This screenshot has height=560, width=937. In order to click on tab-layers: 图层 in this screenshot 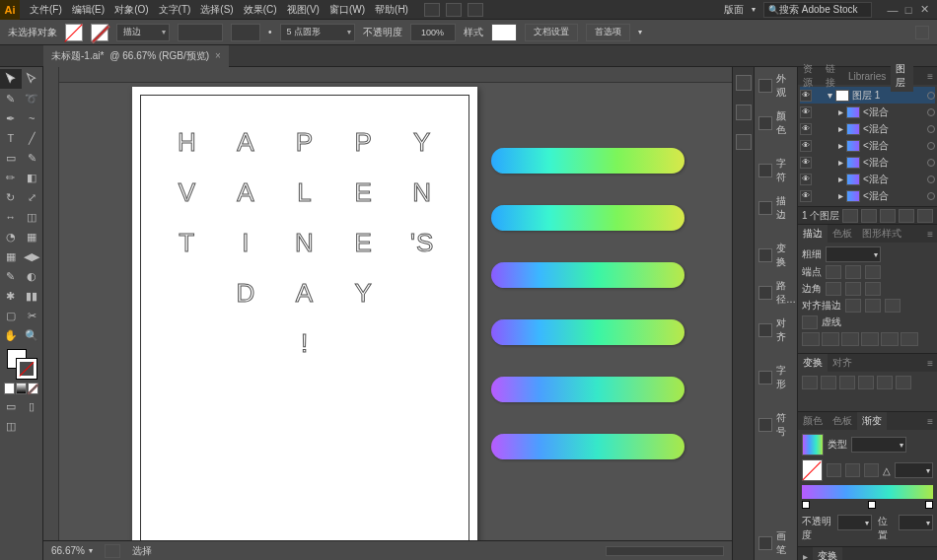, I will do `click(901, 76)`.